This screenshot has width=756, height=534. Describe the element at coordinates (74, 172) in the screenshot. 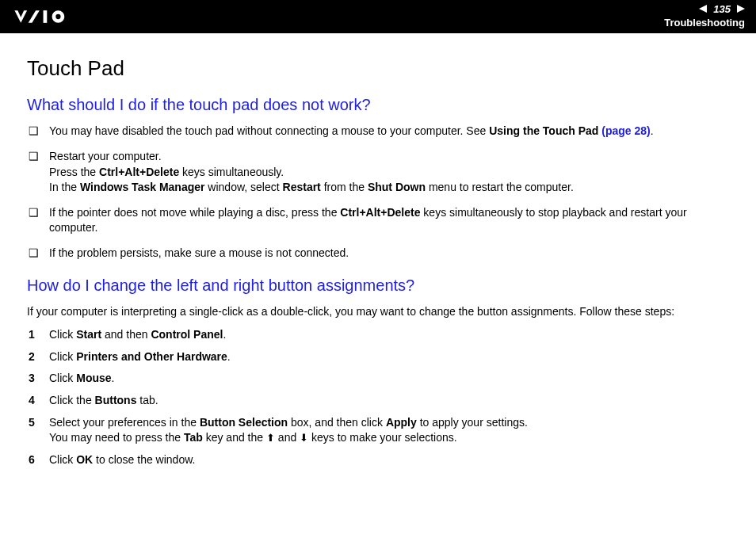

I see `text: Press the` at that location.